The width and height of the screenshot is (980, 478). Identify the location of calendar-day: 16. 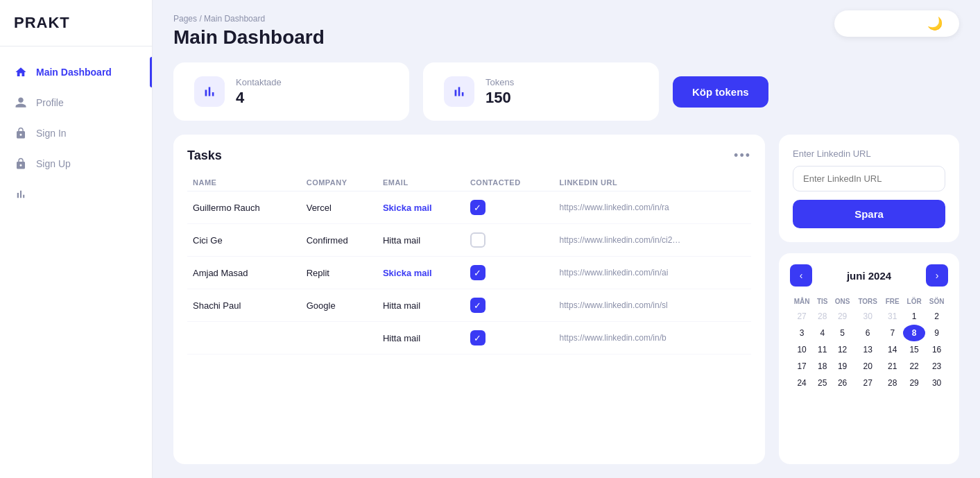
(936, 350).